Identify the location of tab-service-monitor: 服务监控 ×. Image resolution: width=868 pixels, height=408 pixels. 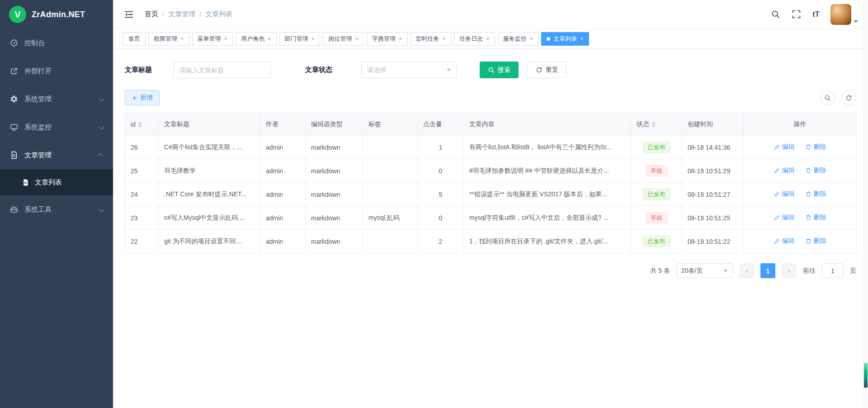
(518, 39).